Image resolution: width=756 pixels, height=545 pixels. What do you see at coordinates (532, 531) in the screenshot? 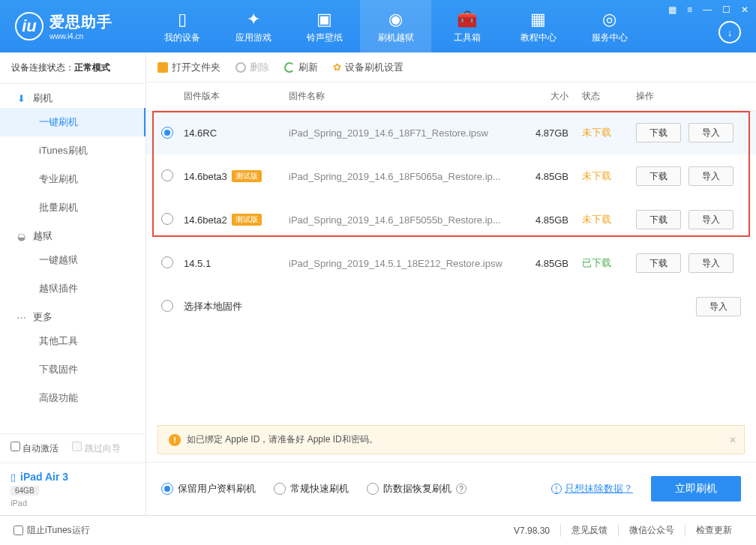
I see `version-label: V7.98.30` at bounding box center [532, 531].